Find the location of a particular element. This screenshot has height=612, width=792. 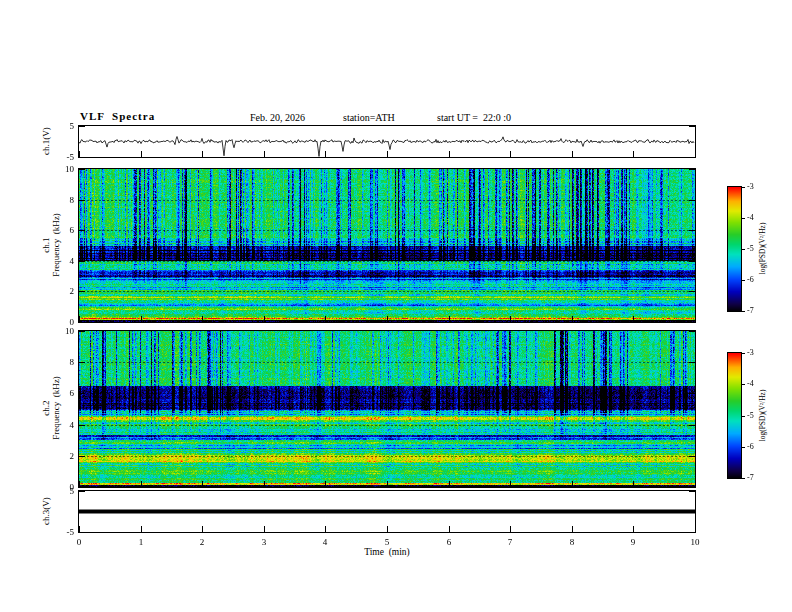

ch1-voltage-axis-label: ch.1(V) is located at coordinates (46, 141).